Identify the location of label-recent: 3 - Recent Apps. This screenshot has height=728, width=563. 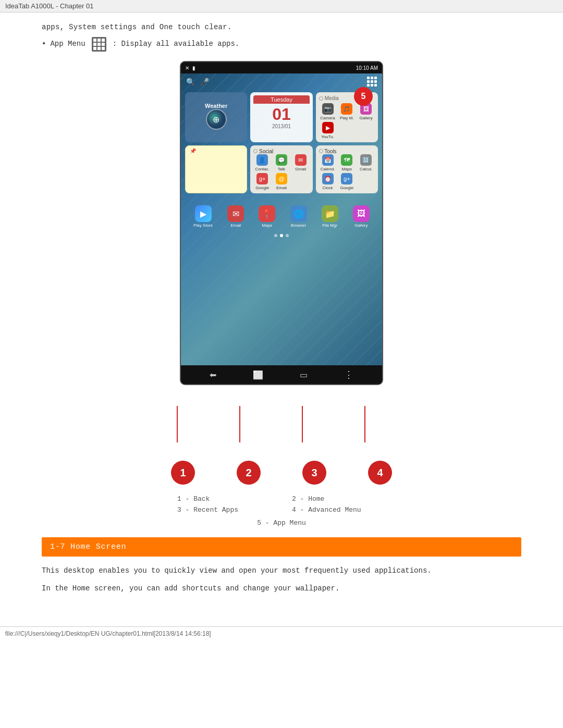
(224, 510).